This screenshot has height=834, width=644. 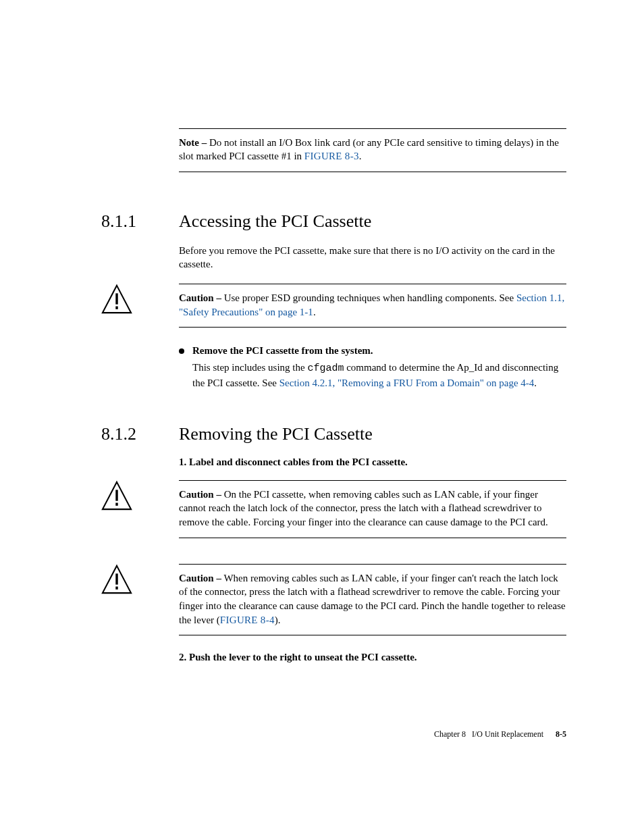 What do you see at coordinates (373, 305) in the screenshot?
I see `caution-text-1: Caution – Use proper ESD grounding techn…` at bounding box center [373, 305].